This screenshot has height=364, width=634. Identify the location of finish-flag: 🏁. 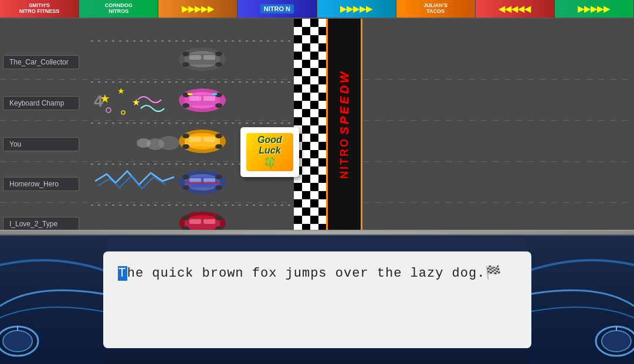
(493, 273).